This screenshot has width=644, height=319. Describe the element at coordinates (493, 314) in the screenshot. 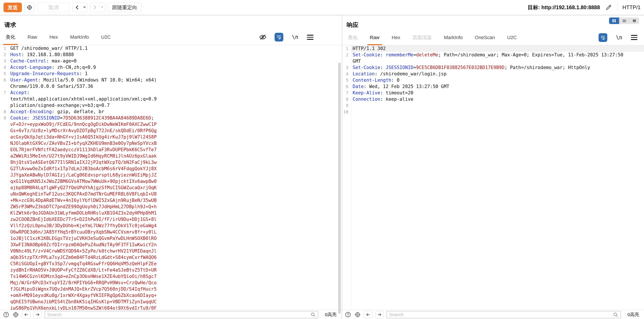

I see `response-footer: 0高亮` at that location.